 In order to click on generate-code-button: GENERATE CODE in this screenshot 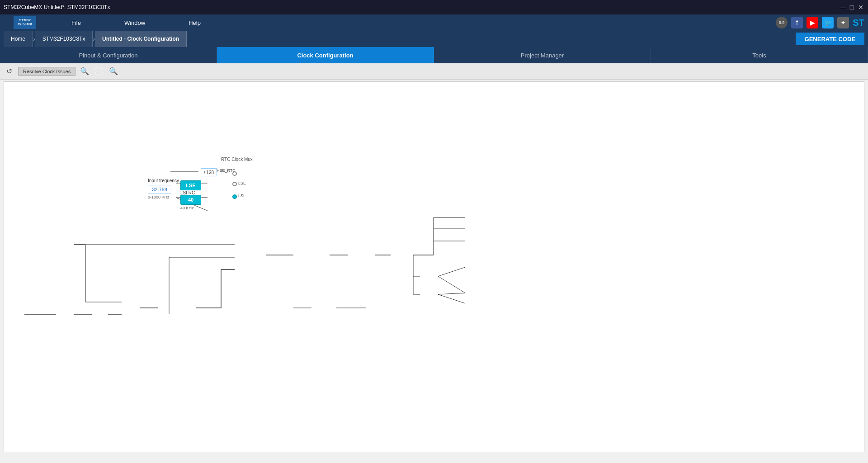, I will do `click(830, 39)`.